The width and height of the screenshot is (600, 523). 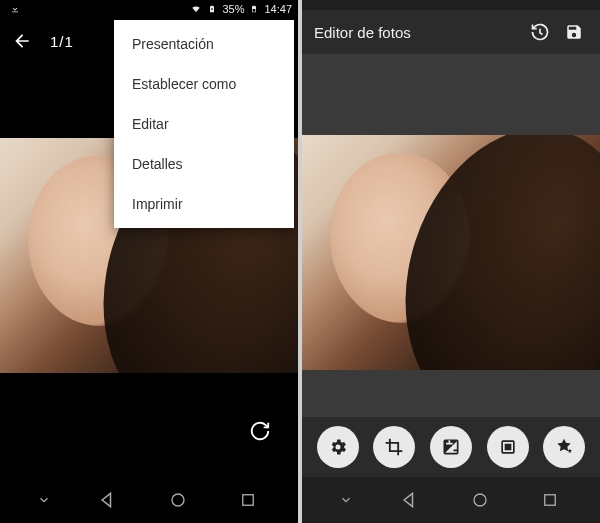 I want to click on menu-item-label: Detalles, so click(x=158, y=164).